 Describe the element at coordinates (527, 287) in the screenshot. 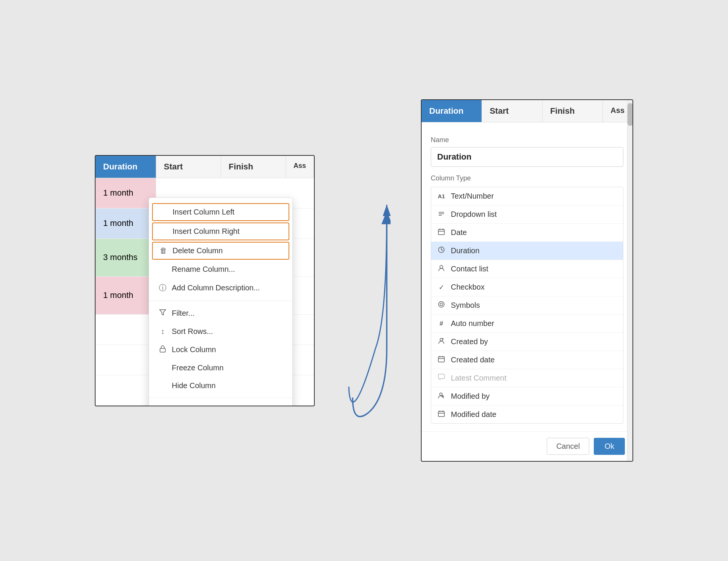

I see `type-checkbox: ✓ Checkbox` at that location.